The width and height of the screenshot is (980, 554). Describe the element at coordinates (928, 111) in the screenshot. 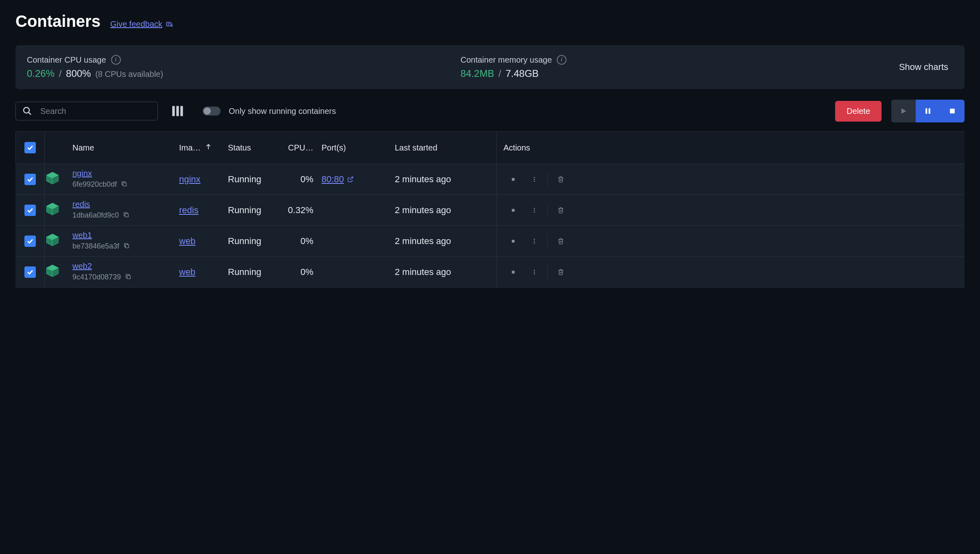

I see `bulk-pause-button` at that location.